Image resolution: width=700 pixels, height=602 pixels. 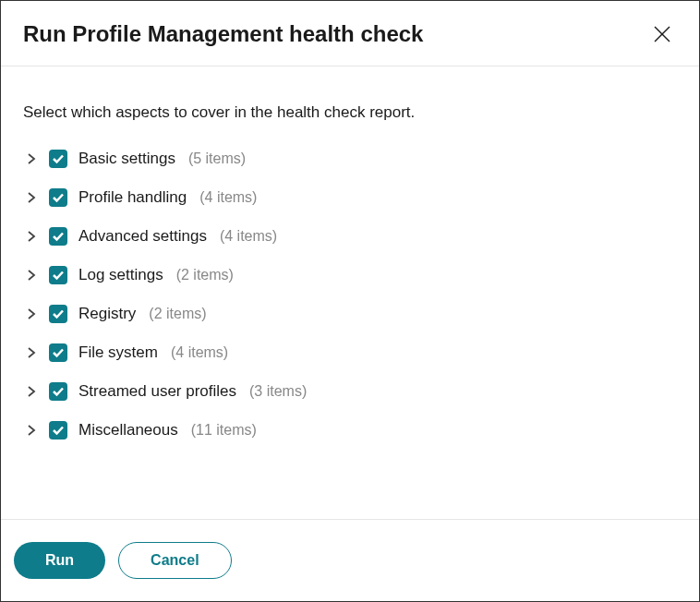 What do you see at coordinates (350, 159) in the screenshot?
I see `list-item: Basic settings (5 items)` at bounding box center [350, 159].